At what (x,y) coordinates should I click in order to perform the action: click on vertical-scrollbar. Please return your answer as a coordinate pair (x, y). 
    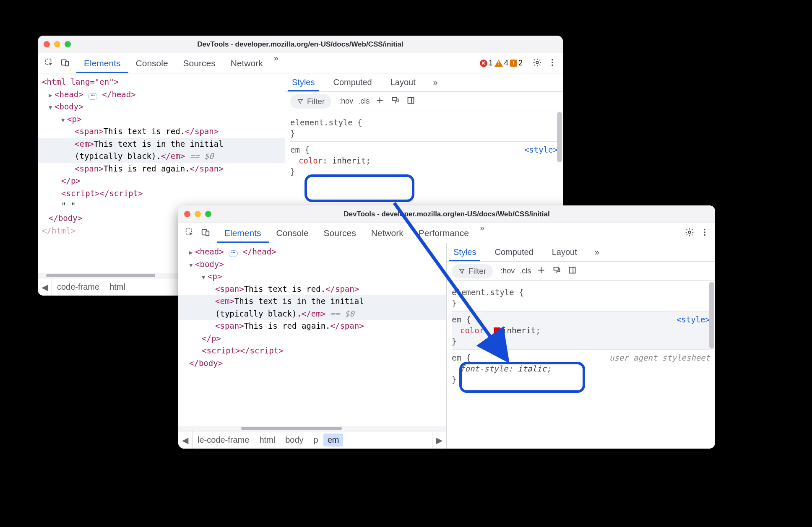
    Looking at the image, I should click on (712, 364).